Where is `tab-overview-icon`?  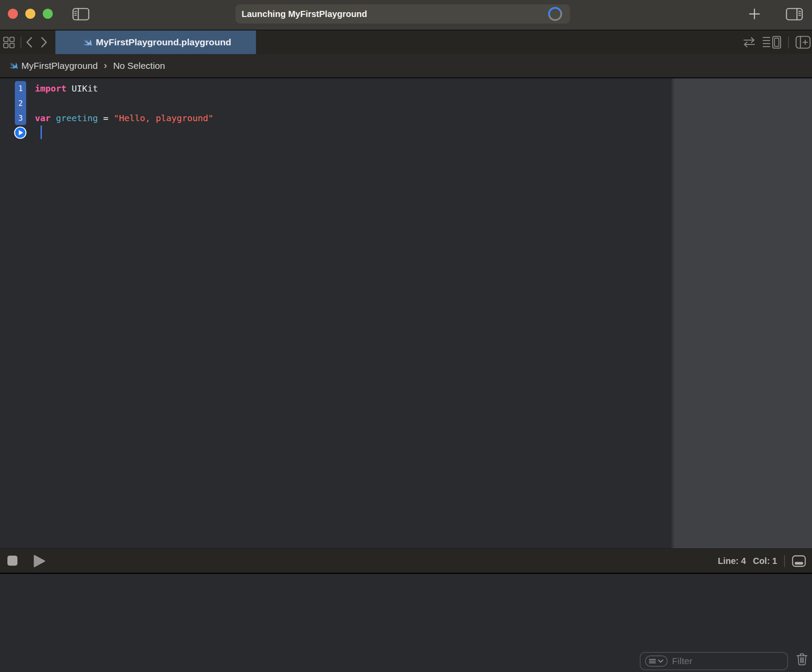
tab-overview-icon is located at coordinates (9, 42).